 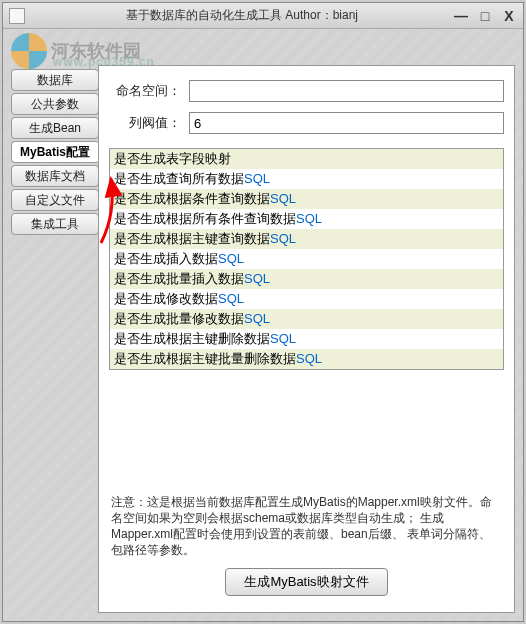 What do you see at coordinates (509, 16) in the screenshot?
I see `close-button: X` at bounding box center [509, 16].